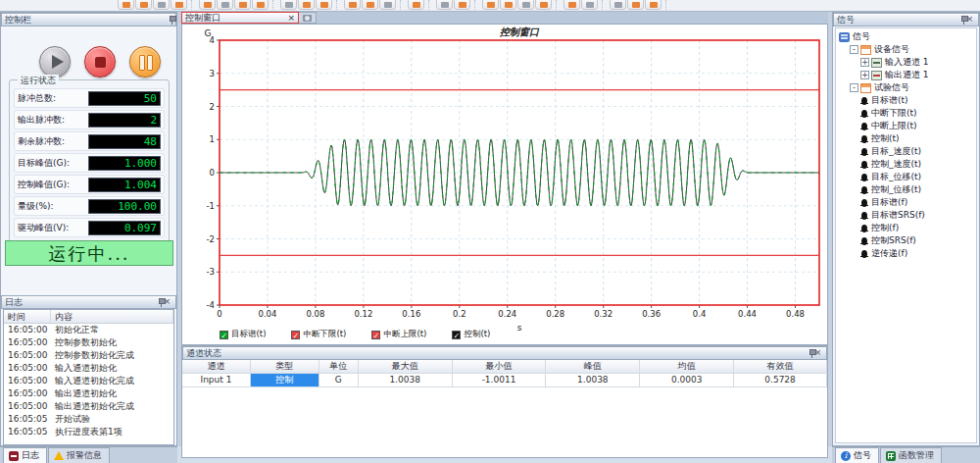  I want to click on tab-close-icon: ×, so click(291, 18).